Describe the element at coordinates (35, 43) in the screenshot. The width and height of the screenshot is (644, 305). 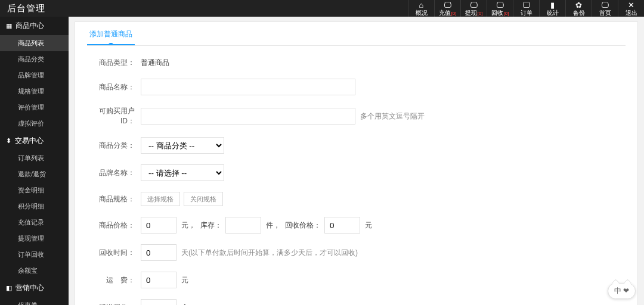
I see `sidebar-item-商品列表: 商品列表` at that location.